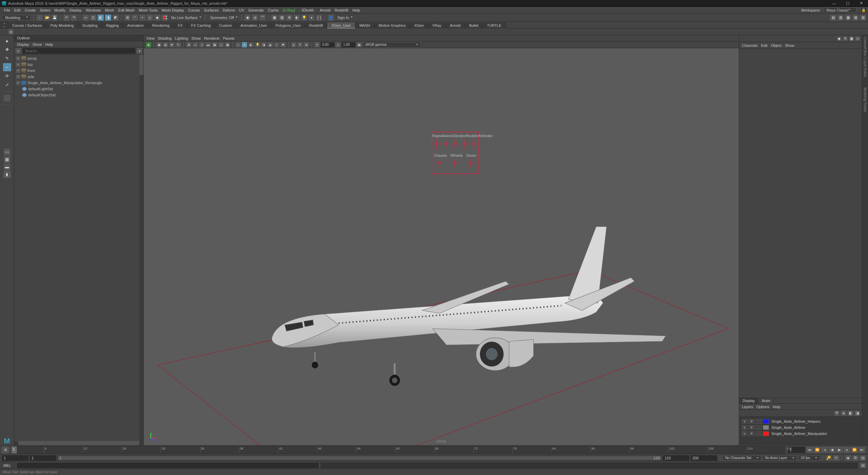 This screenshot has height=475, width=868. What do you see at coordinates (851, 39) in the screenshot?
I see `panel-opt-icon: ▦` at bounding box center [851, 39].